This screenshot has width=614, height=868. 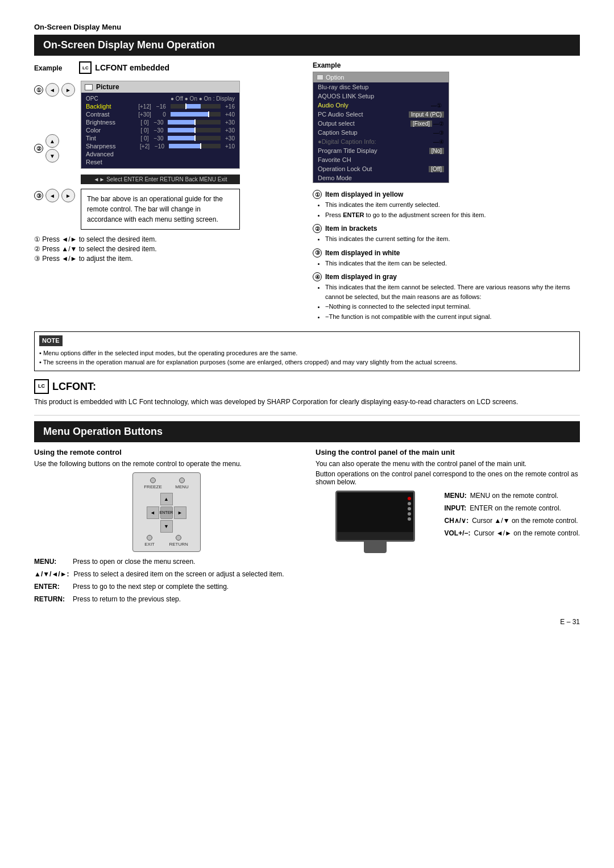 What do you see at coordinates (453, 317) in the screenshot?
I see `desc-bullet-4-3: −The function is not compatible with the…` at bounding box center [453, 317].